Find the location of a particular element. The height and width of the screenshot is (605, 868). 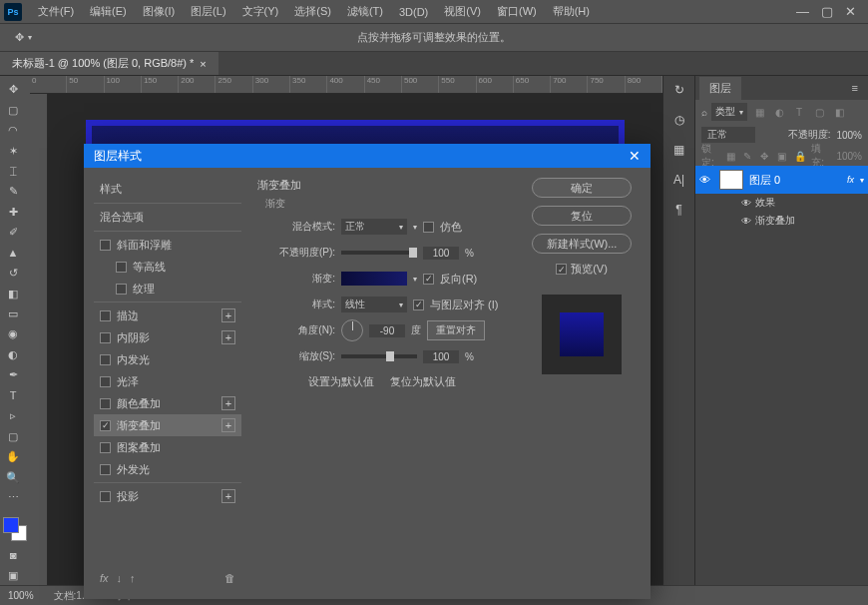

menu-help: 帮助(H) is located at coordinates (571, 12).